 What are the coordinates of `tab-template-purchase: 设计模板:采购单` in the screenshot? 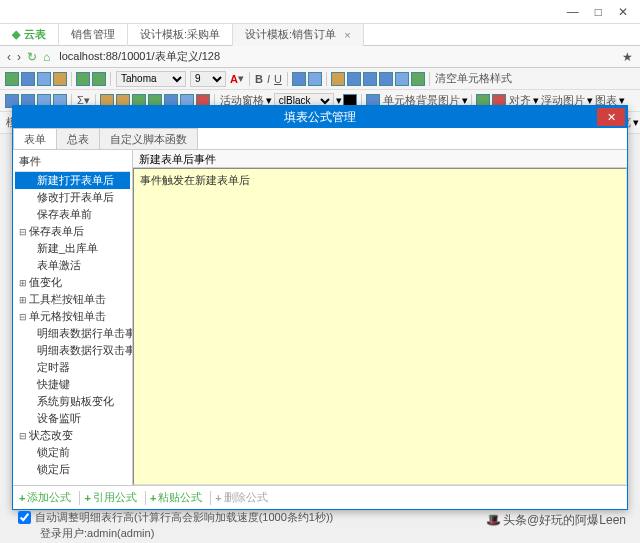 It's located at (180, 35).